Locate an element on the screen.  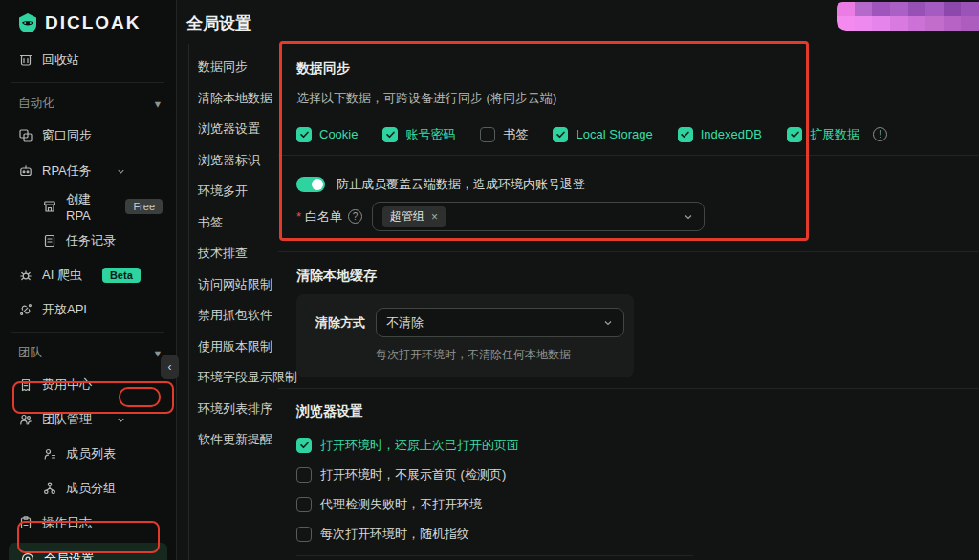
redacted-account-area is located at coordinates (908, 16).